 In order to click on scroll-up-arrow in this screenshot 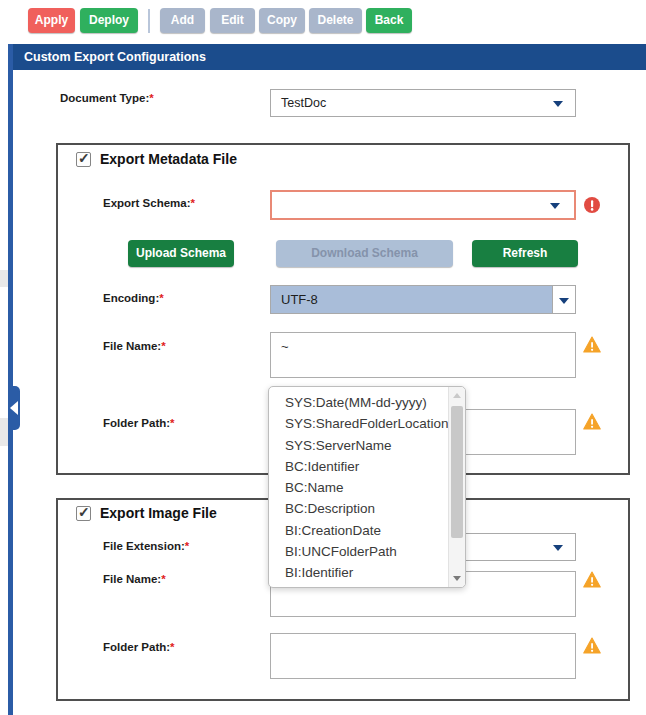, I will do `click(458, 396)`.